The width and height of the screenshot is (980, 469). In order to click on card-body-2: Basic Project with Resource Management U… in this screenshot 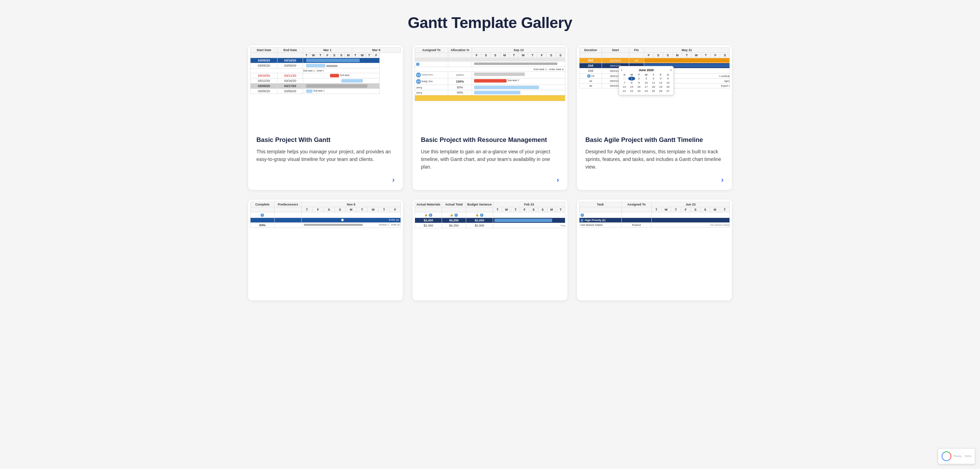, I will do `click(490, 159)`.